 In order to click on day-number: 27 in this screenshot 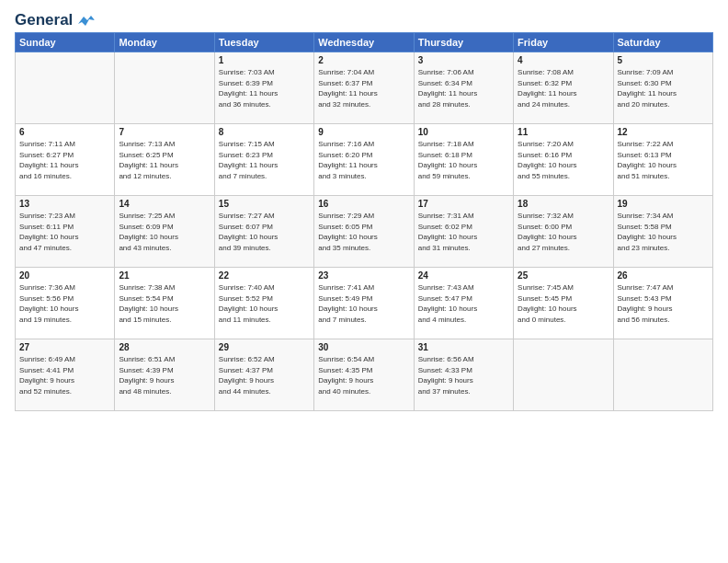, I will do `click(64, 348)`.